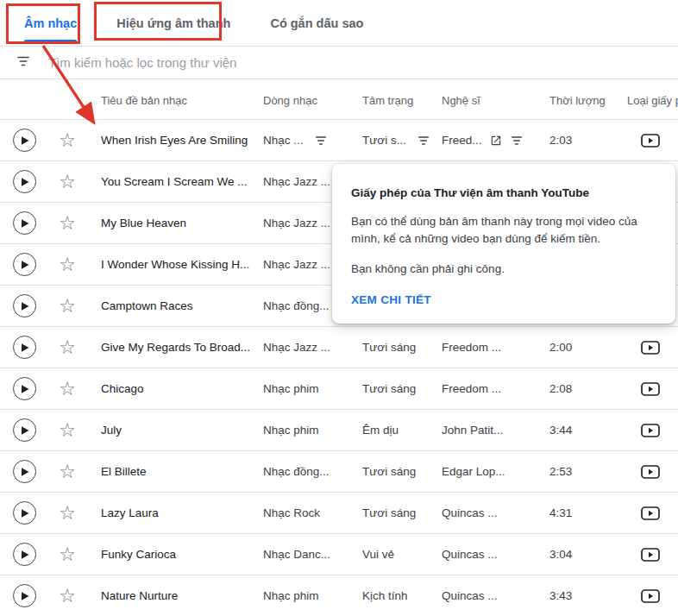  Describe the element at coordinates (561, 430) in the screenshot. I see `track-duration: 3:44` at that location.